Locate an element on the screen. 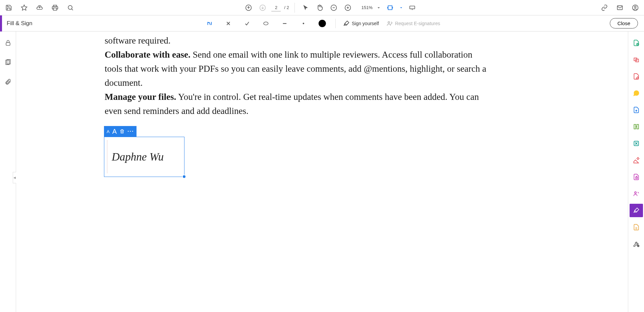 The width and height of the screenshot is (644, 312). left-rail-collapse-icon: ◀ is located at coordinates (14, 178).